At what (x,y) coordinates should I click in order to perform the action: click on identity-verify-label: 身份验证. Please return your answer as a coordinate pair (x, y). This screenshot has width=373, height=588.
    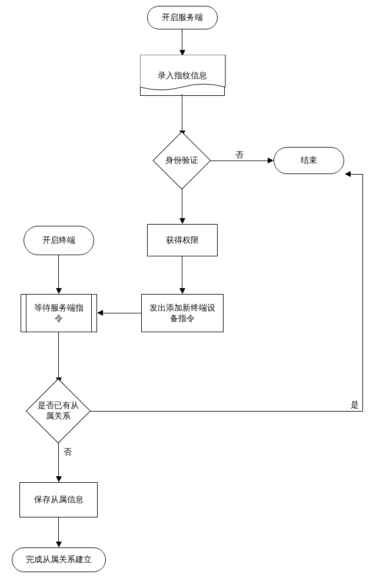
    Looking at the image, I should click on (182, 160).